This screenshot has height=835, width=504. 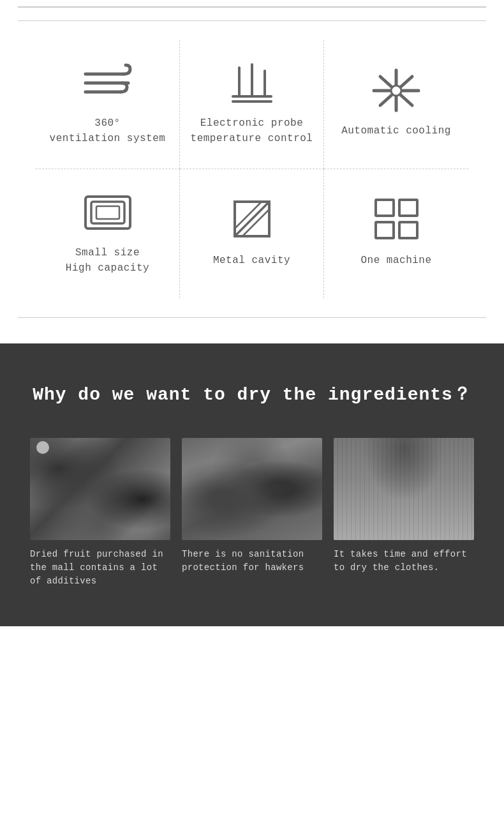 I want to click on cavity-icon, so click(x=252, y=219).